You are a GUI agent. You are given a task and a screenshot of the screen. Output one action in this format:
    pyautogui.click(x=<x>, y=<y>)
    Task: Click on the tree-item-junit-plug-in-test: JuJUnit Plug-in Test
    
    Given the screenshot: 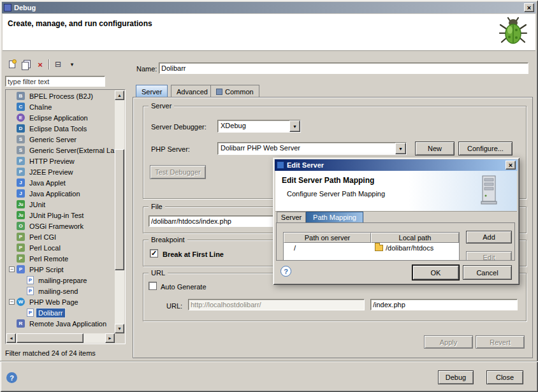 What is the action you would take?
    pyautogui.click(x=61, y=215)
    